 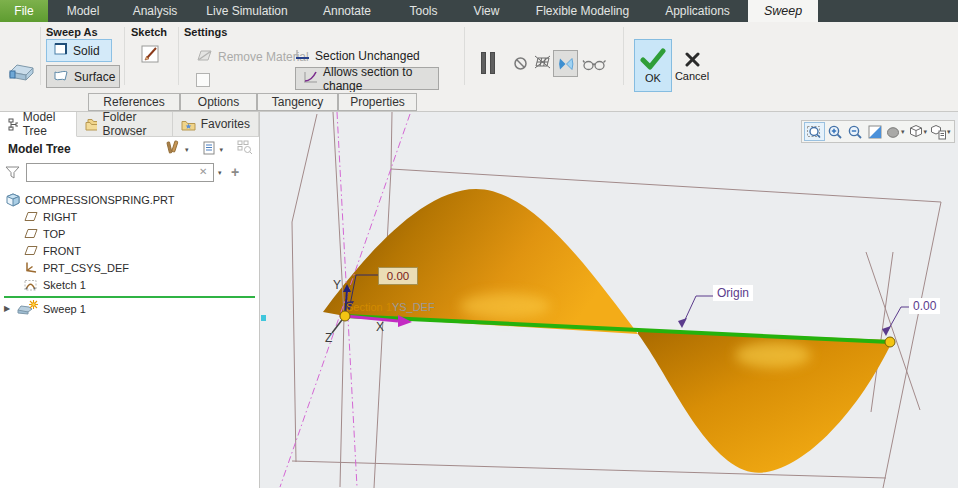 What do you see at coordinates (380, 327) in the screenshot?
I see `axis-x-label: X` at bounding box center [380, 327].